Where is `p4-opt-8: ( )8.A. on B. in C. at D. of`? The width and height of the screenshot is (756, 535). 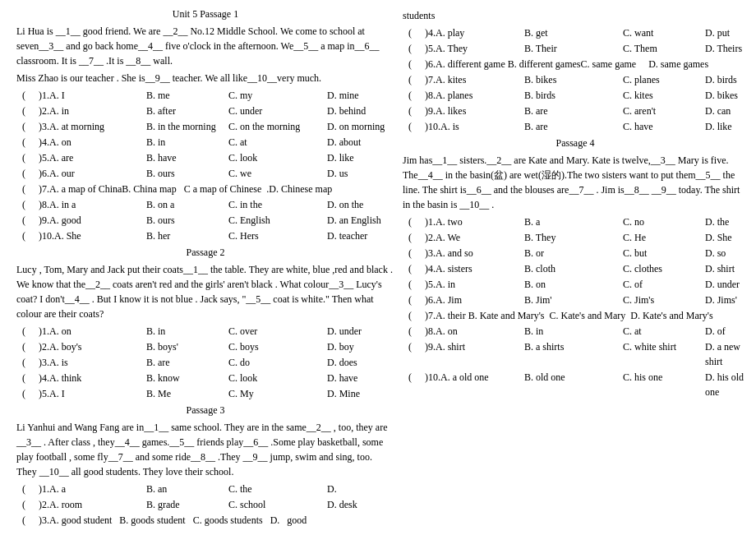
p4-opt-8: ( )8.A. on B. in C. at D. of is located at coordinates (575, 331).